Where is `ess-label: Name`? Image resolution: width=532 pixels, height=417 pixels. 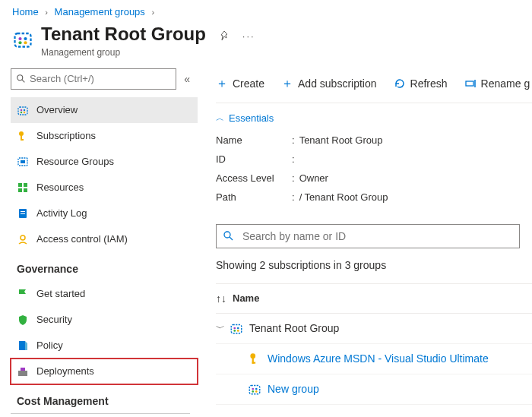
ess-label: Name is located at coordinates (254, 140).